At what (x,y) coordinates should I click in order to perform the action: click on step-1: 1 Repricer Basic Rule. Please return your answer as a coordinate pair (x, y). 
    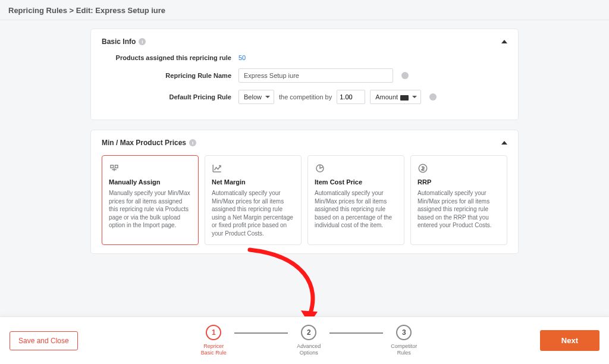
    Looking at the image, I should click on (214, 340).